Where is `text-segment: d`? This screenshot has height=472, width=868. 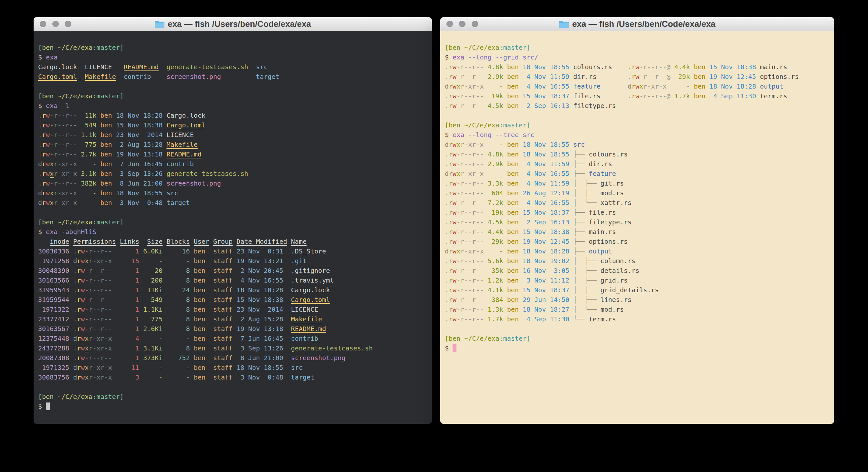
text-segment: d is located at coordinates (447, 252).